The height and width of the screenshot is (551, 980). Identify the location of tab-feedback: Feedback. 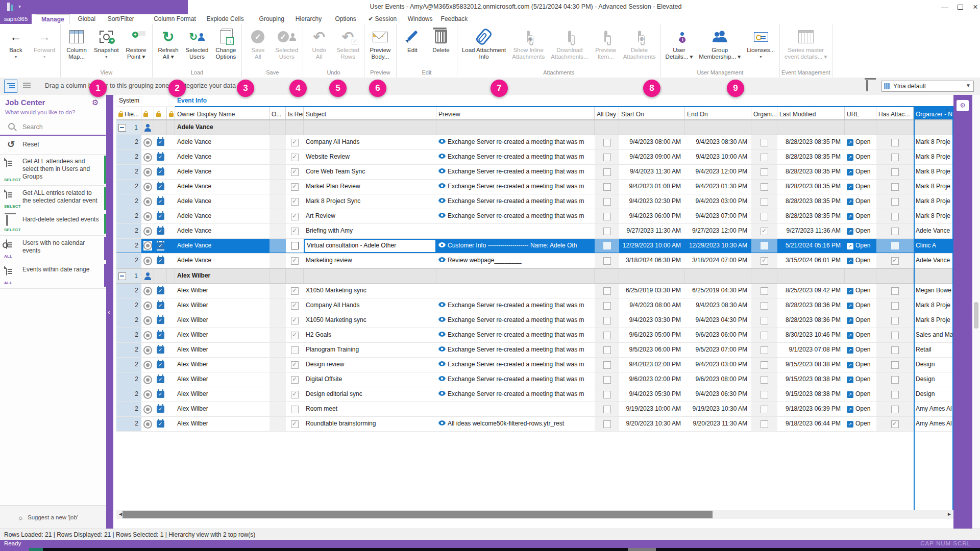
(454, 19).